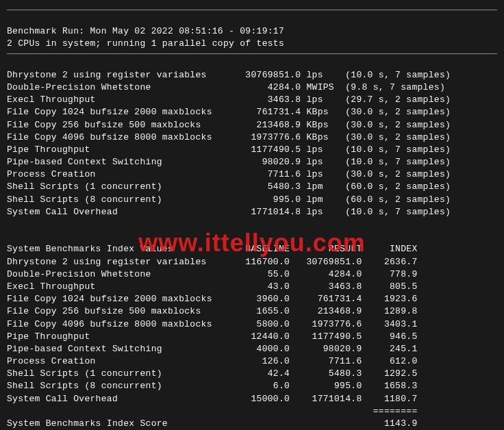 This screenshot has width=504, height=430. I want to click on header-line-2: 2 CPUs in system; running 1 parallel cop…, so click(145, 44).